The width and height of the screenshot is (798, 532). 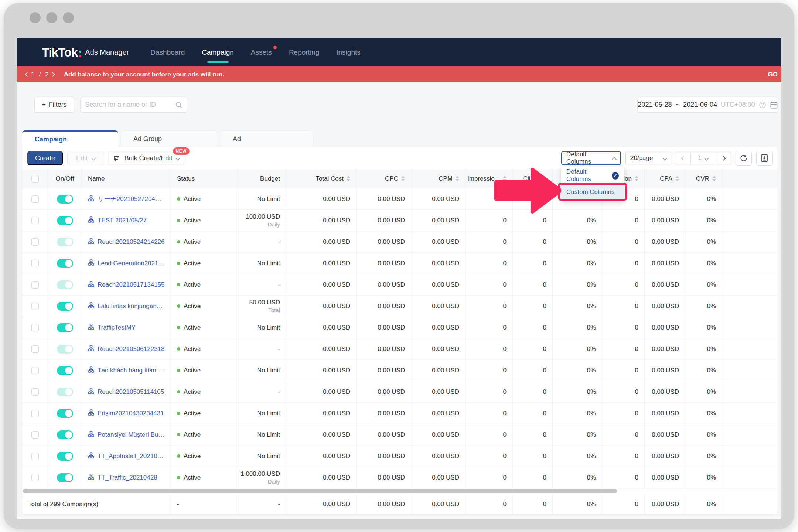 What do you see at coordinates (533, 179) in the screenshot?
I see `col-header-clicks: Clicks` at bounding box center [533, 179].